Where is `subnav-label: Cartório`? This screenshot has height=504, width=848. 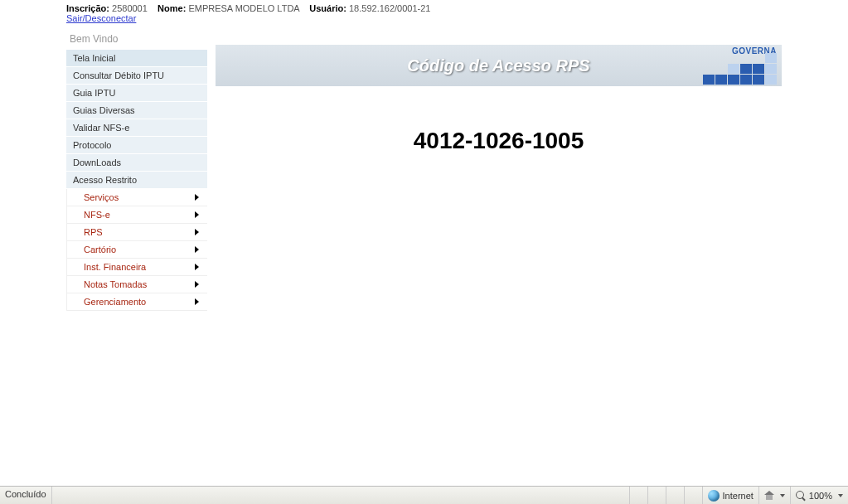 subnav-label: Cartório is located at coordinates (99, 250).